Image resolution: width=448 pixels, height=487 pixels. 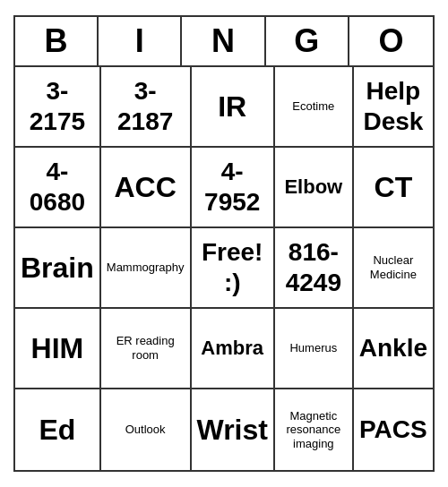 What do you see at coordinates (224, 42) in the screenshot?
I see `bingo-header: BINGO` at bounding box center [224, 42].